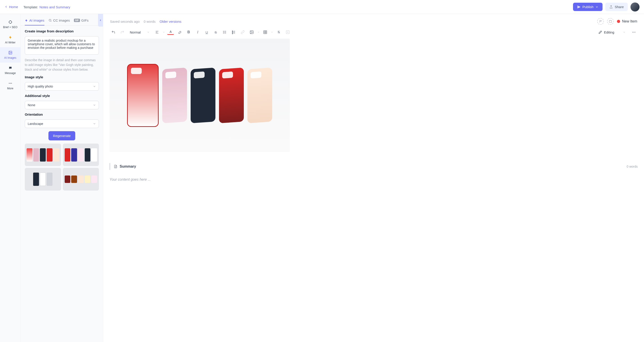 The image size is (644, 342). What do you see at coordinates (278, 32) in the screenshot?
I see `clear-format-button` at bounding box center [278, 32].